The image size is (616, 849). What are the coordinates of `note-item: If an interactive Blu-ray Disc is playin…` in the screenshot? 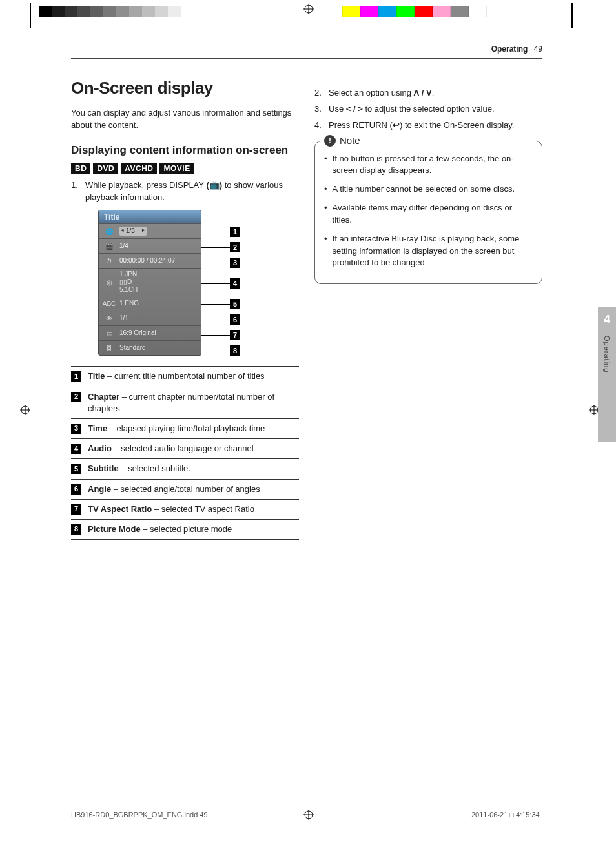 It's located at (429, 252).